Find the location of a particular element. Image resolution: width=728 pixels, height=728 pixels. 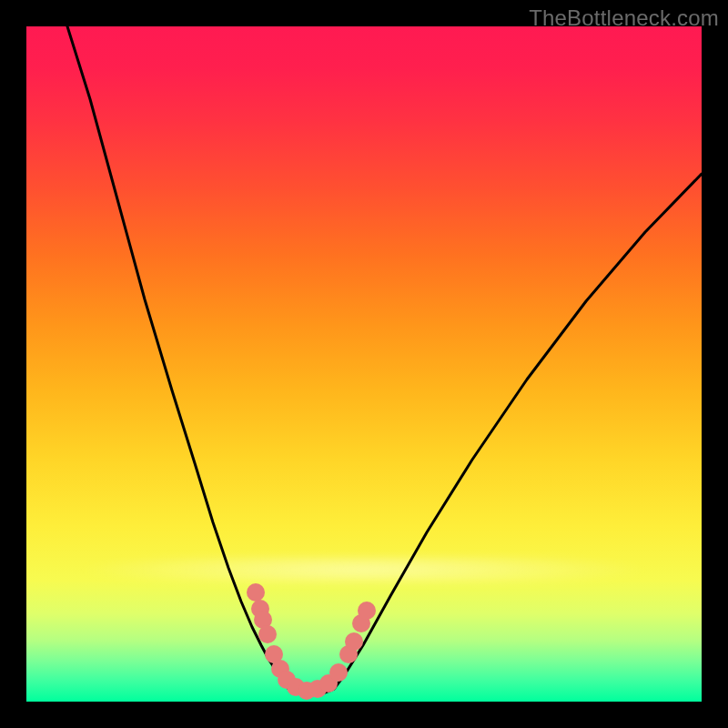

marker-layer is located at coordinates (311, 642).